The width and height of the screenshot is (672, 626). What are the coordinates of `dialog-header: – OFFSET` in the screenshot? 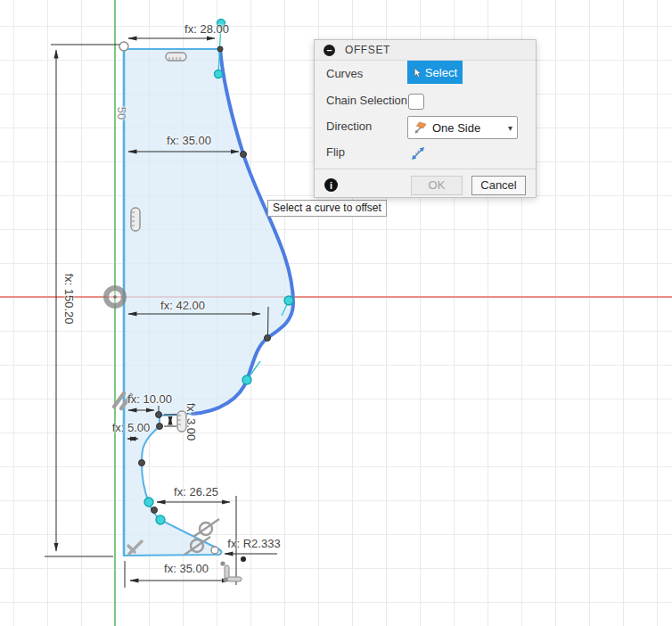 It's located at (425, 50).